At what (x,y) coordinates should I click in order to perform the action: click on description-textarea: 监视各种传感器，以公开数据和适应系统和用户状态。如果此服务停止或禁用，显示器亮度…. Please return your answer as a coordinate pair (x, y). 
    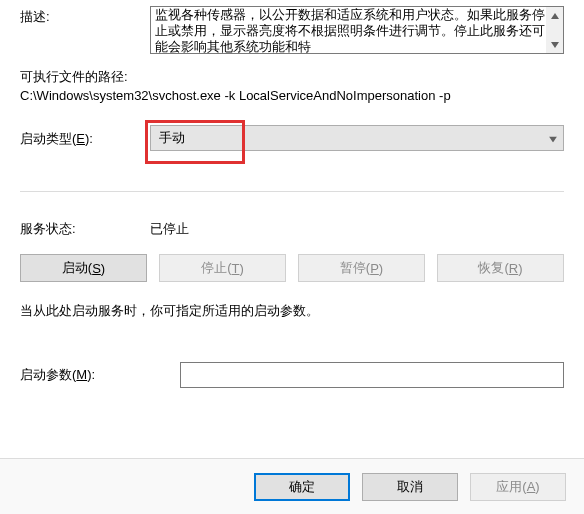
    Looking at the image, I should click on (357, 30).